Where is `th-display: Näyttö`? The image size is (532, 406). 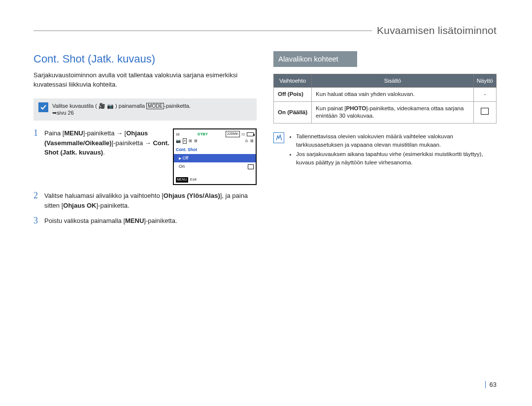 th-display: Näyttö is located at coordinates (485, 81).